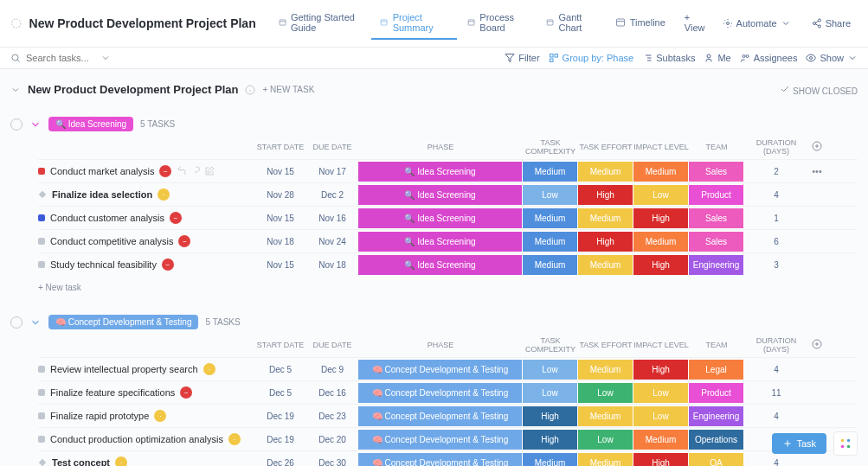  Describe the element at coordinates (332, 463) in the screenshot. I see `due-date: Dec 30` at that location.